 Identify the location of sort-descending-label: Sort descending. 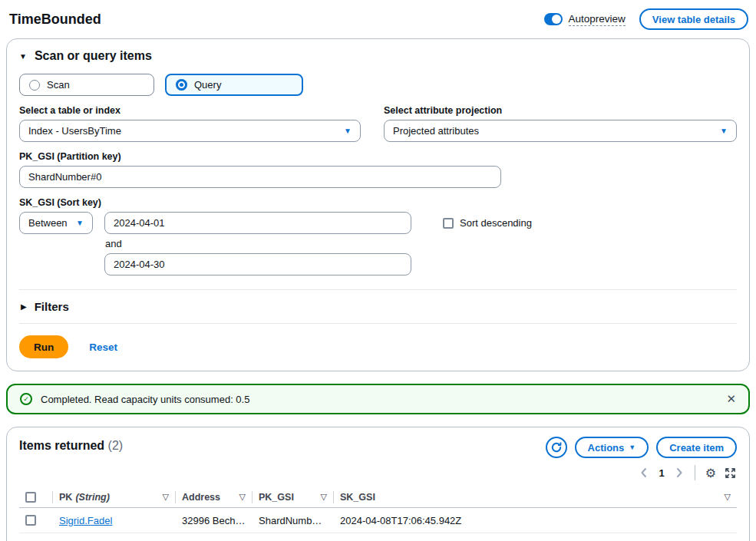
(496, 223).